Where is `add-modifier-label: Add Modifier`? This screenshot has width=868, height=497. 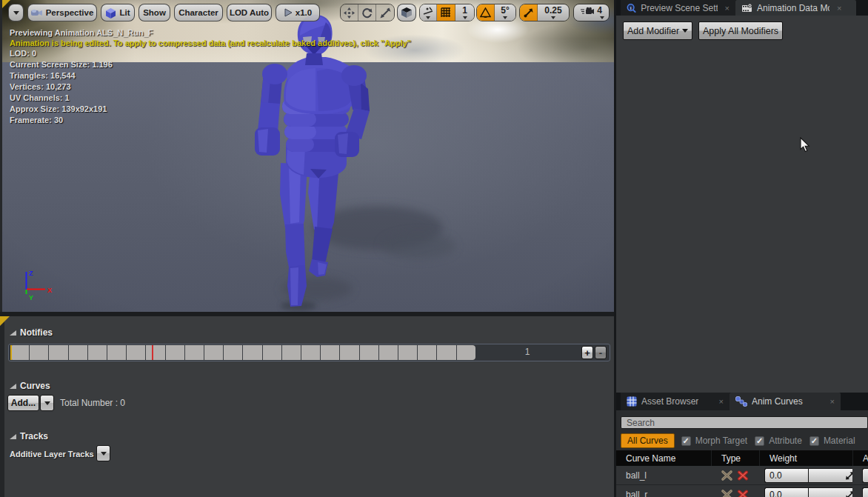 add-modifier-label: Add Modifier is located at coordinates (653, 31).